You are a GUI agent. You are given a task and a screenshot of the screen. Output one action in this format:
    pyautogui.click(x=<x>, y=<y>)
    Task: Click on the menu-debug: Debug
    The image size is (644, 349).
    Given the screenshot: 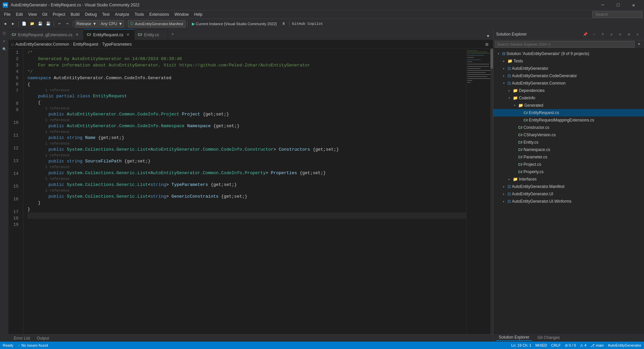 What is the action you would take?
    pyautogui.click(x=91, y=14)
    